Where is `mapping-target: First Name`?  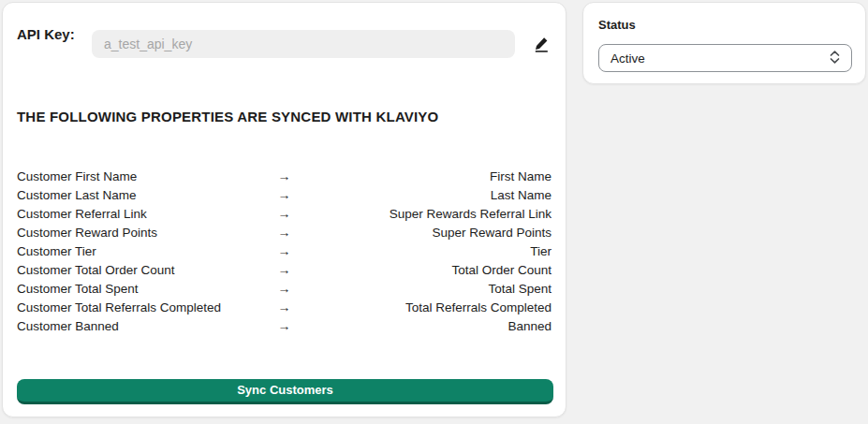 mapping-target: First Name is located at coordinates (425, 176).